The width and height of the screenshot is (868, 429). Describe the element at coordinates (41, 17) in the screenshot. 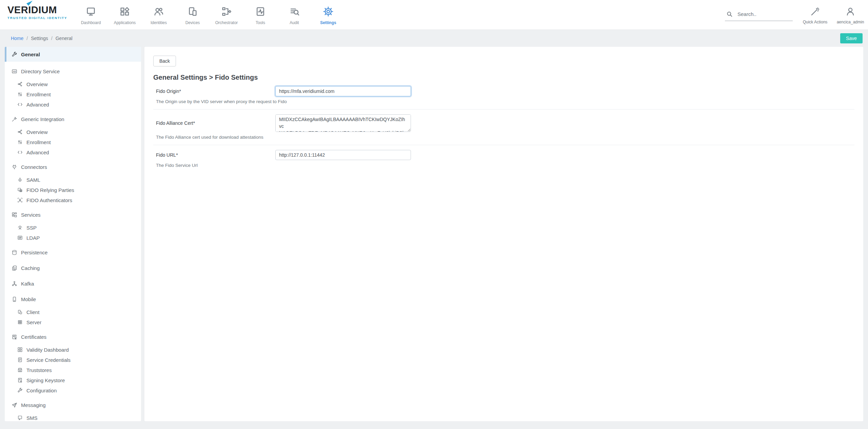

I see `veridium-logo: VERIDIUM TRUSTED DIGITAL IDENTITY` at that location.